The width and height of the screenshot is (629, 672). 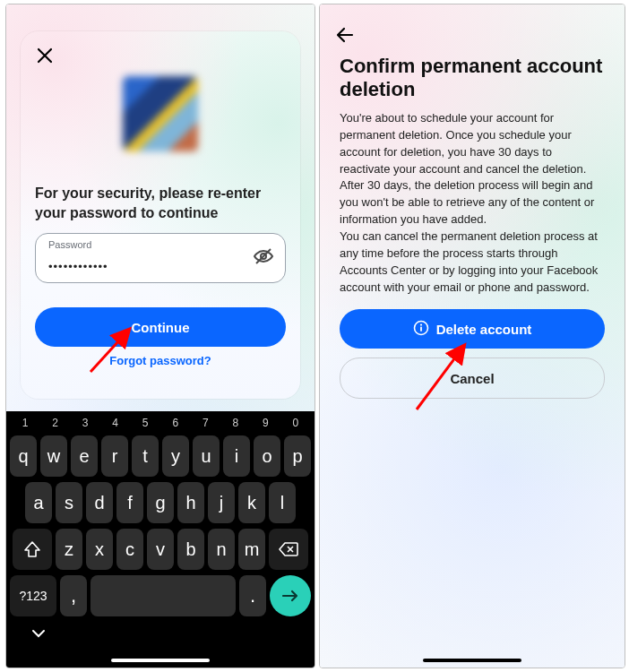 What do you see at coordinates (282, 503) in the screenshot?
I see `key-l: l` at bounding box center [282, 503].